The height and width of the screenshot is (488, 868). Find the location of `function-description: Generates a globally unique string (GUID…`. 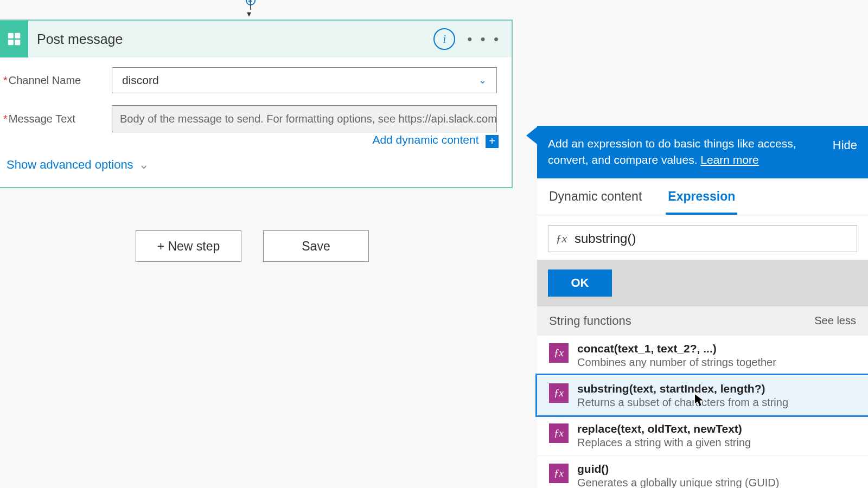

function-description: Generates a globally unique string (GUID… is located at coordinates (678, 483).